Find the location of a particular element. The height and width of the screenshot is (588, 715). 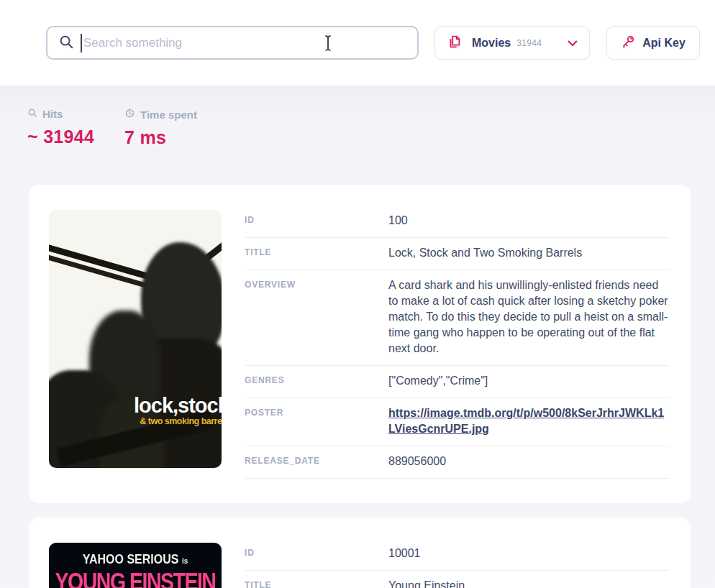

key-icon is located at coordinates (629, 43).